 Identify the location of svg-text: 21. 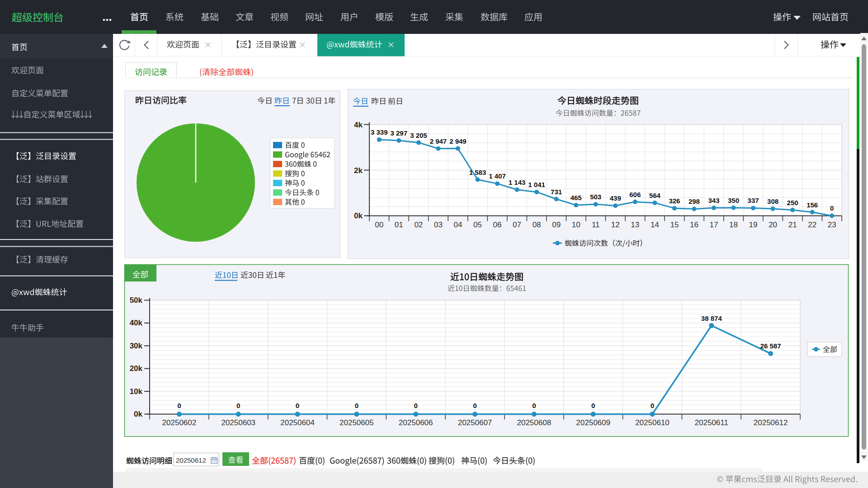
(793, 225).